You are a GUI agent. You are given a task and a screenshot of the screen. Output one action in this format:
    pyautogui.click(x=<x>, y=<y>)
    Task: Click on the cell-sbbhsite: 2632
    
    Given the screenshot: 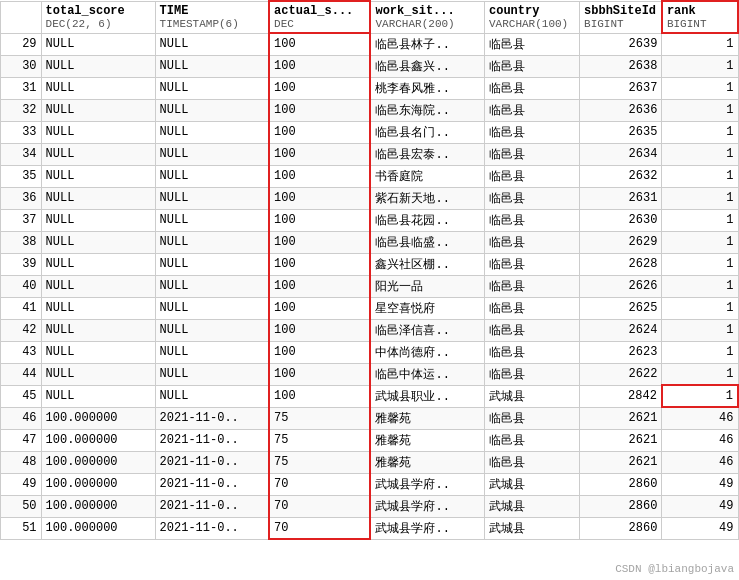 What is the action you would take?
    pyautogui.click(x=621, y=176)
    